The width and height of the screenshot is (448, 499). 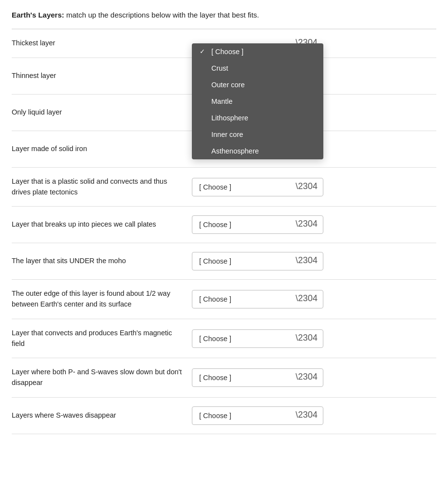 I want to click on question-text-thinnest: Thinnest layer, so click(x=102, y=76).